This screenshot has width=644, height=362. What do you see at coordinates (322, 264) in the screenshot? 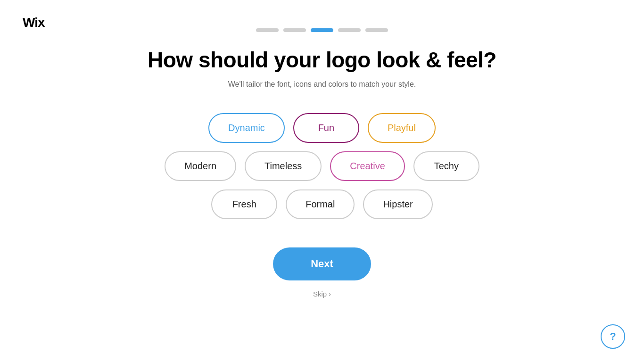
I see `next-button: Next` at bounding box center [322, 264].